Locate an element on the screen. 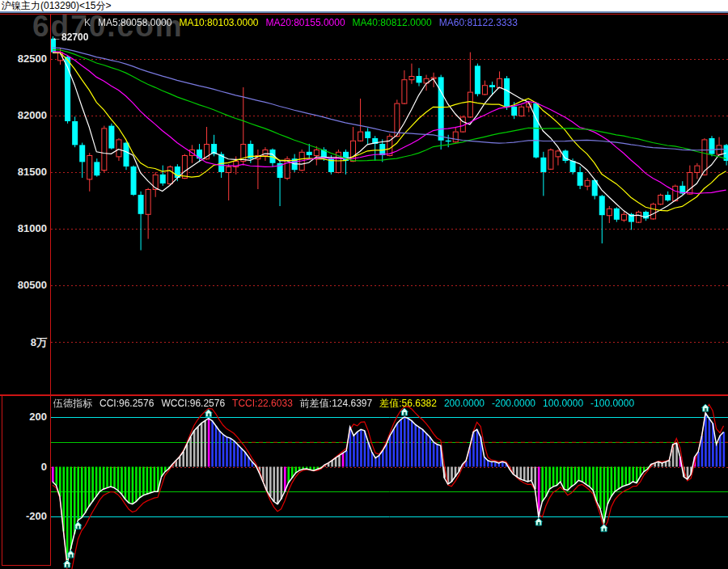 This screenshot has height=569, width=728. indicator-axis-bottom-border is located at coordinates (26, 566).